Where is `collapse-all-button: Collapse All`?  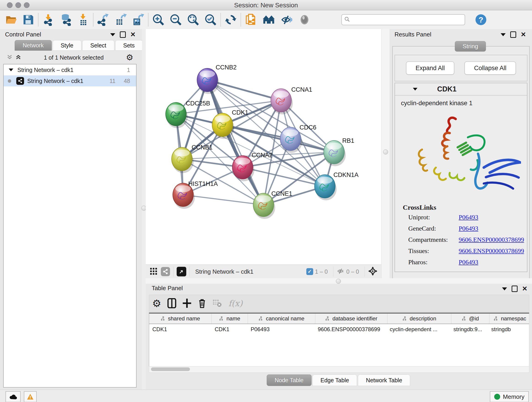 collapse-all-button: Collapse All is located at coordinates (490, 68).